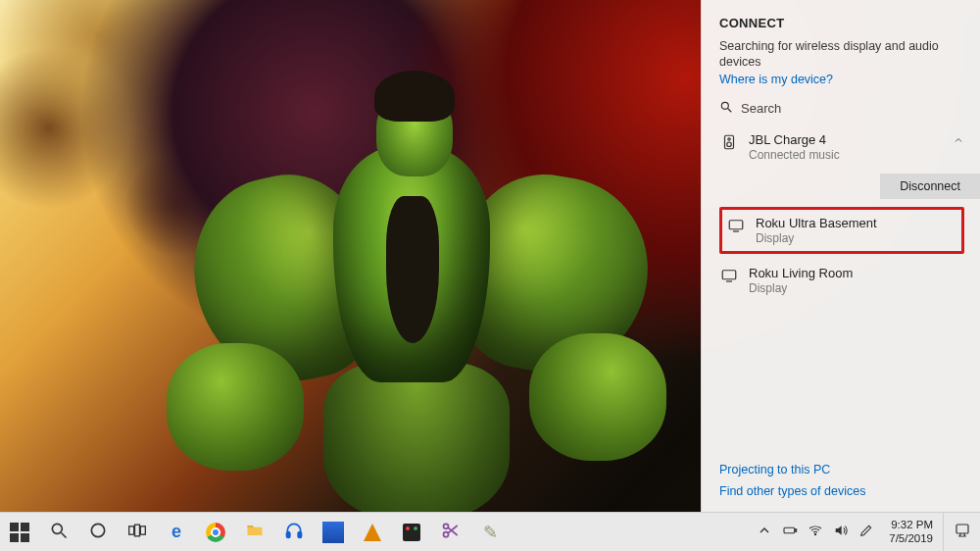 The width and height of the screenshot is (980, 551). I want to click on start-button, so click(20, 532).